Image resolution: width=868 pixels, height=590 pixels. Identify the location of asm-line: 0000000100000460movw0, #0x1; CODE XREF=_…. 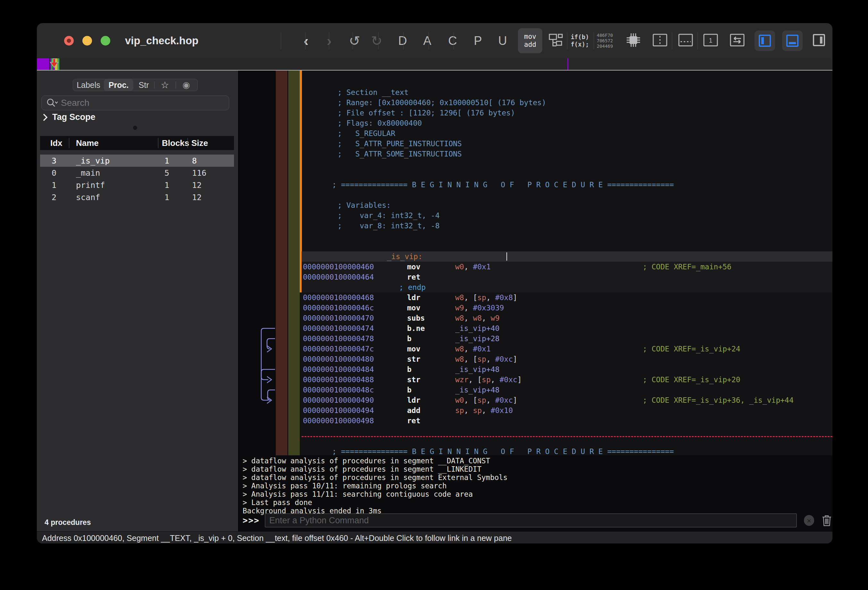
(567, 267).